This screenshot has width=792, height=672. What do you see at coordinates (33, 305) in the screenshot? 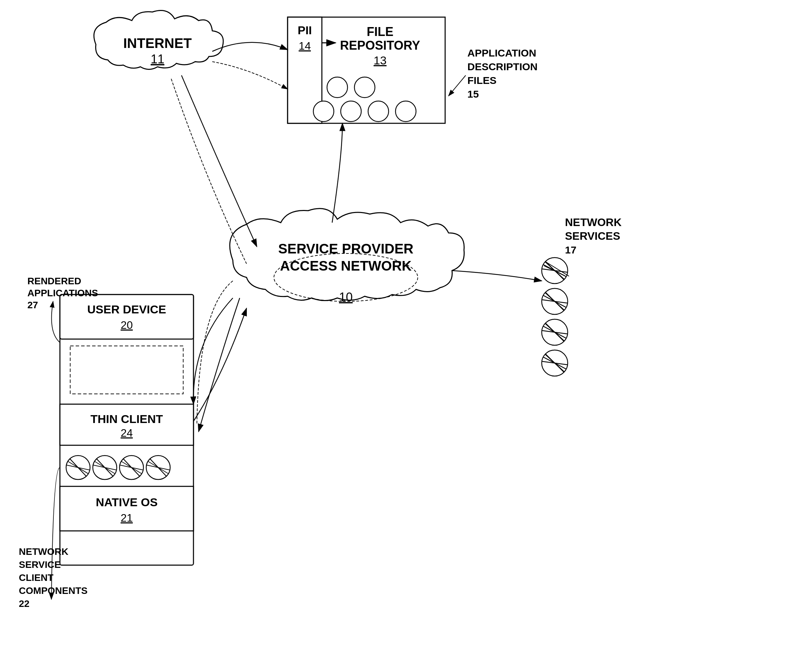
I see `svg-text: 27` at bounding box center [33, 305].